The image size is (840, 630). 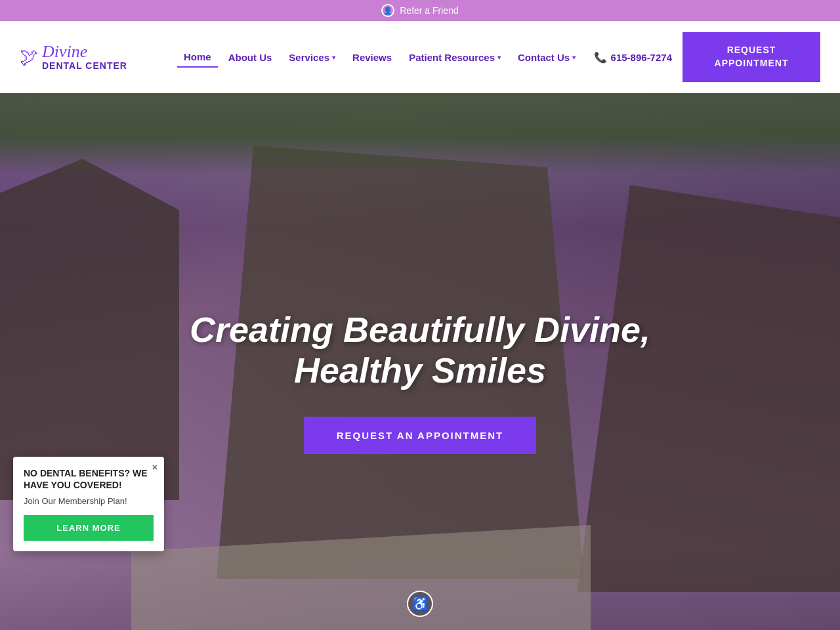 I want to click on nav-patient-resources: Patient Resources ▾, so click(x=455, y=58).